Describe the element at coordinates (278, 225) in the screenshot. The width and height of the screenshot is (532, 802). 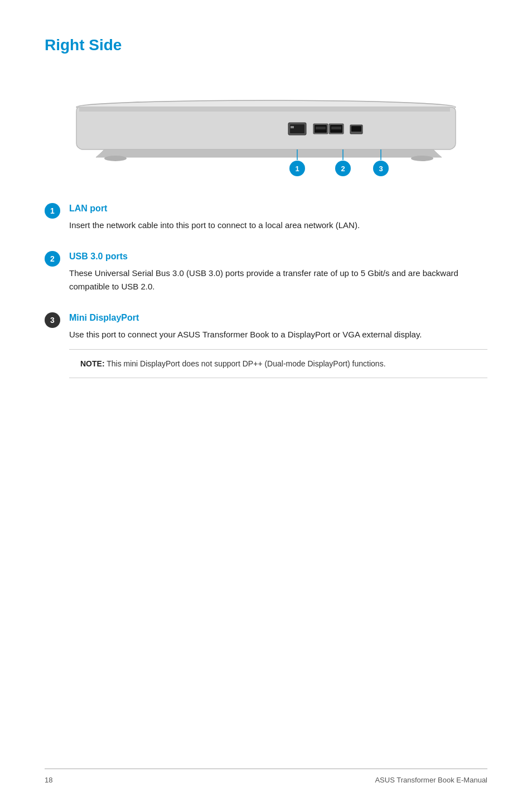
I see `item-desc-1: Insert the network cable into this port …` at that location.